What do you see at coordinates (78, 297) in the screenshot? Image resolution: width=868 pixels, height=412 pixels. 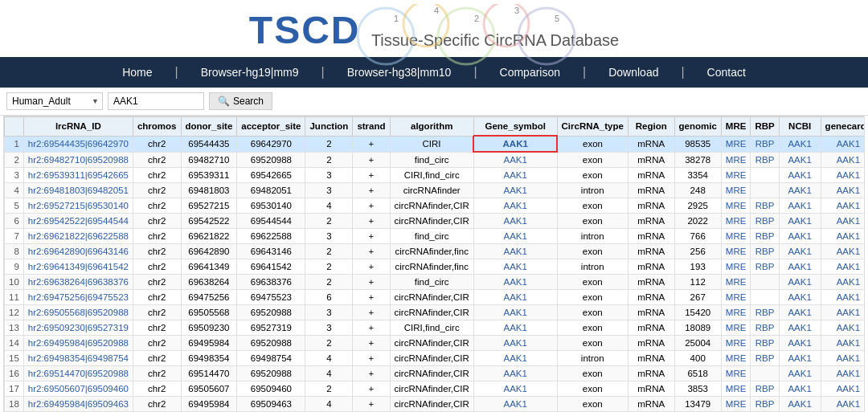 I see `lrna-id-cell: hr2:69475256|69475523` at bounding box center [78, 297].